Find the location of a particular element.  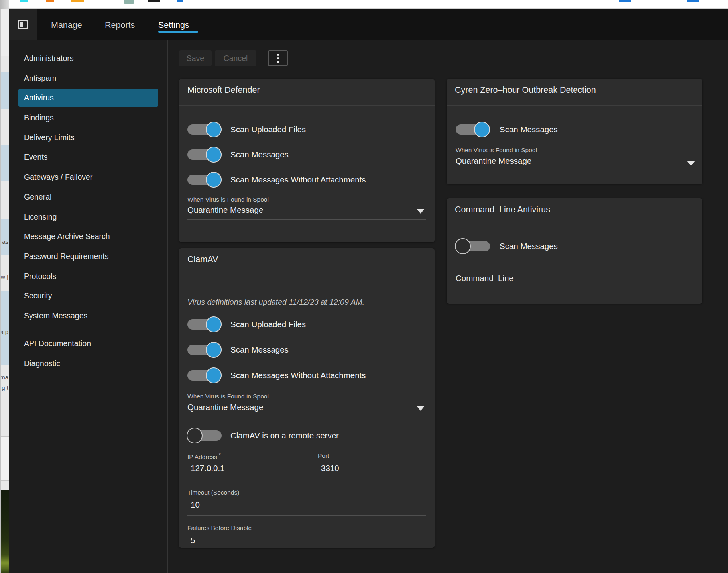

virus-definitions-note: Virus definitions last updated 11/12/23 … is located at coordinates (276, 302).